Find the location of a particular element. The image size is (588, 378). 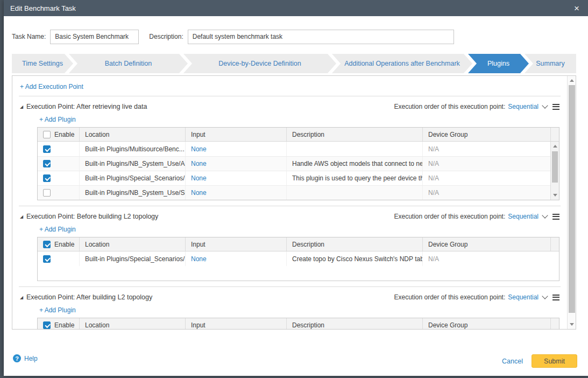

add-execution-point-link: + Add Execution Point is located at coordinates (52, 87).